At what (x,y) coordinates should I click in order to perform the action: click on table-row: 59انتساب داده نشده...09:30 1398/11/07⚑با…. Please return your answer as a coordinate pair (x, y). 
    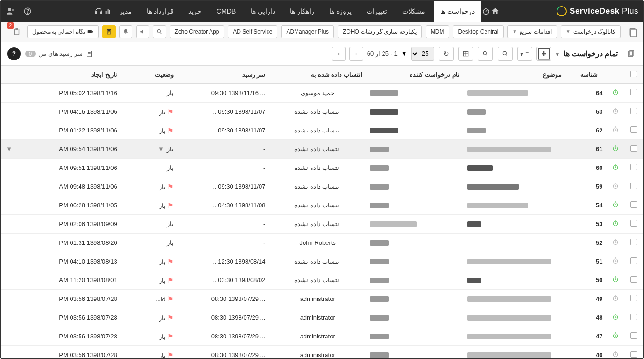
    Looking at the image, I should click on (322, 187).